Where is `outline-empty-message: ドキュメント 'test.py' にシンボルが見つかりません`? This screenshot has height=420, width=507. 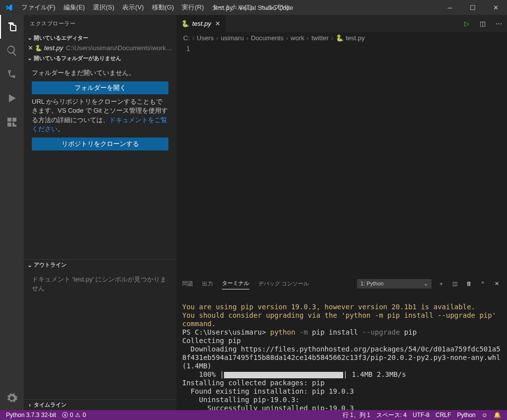 outline-empty-message: ドキュメント 'test.py' にシンボルが見つかりません is located at coordinates (100, 335).